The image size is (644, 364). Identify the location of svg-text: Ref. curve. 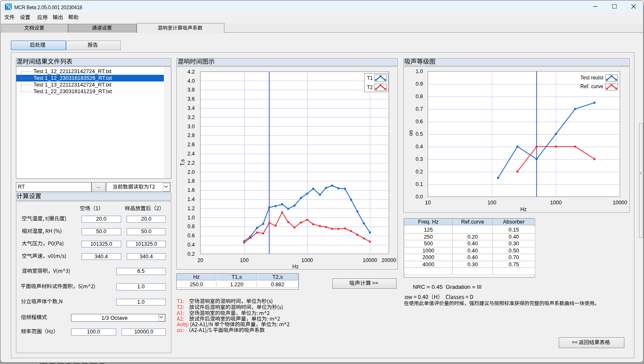
(592, 87).